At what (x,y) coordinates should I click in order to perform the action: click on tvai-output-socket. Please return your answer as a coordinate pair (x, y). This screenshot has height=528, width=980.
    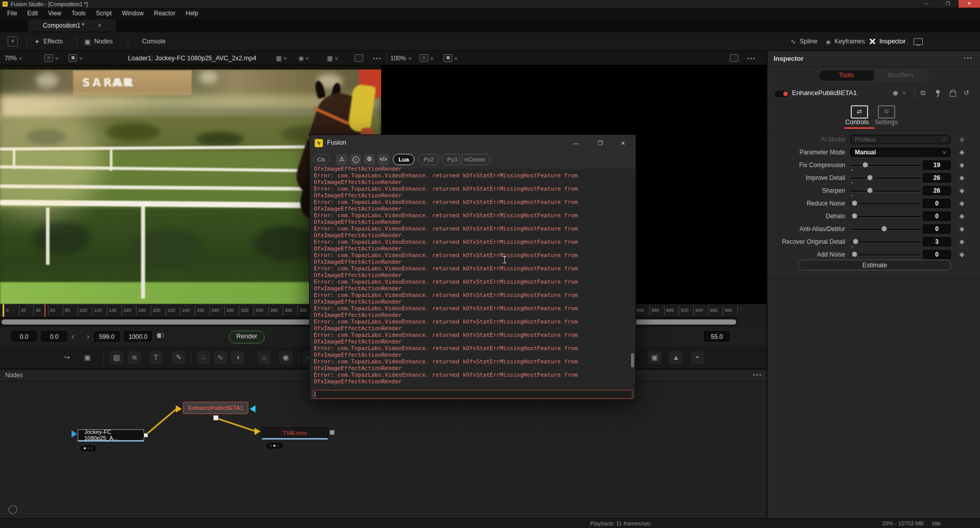
    Looking at the image, I should click on (332, 432).